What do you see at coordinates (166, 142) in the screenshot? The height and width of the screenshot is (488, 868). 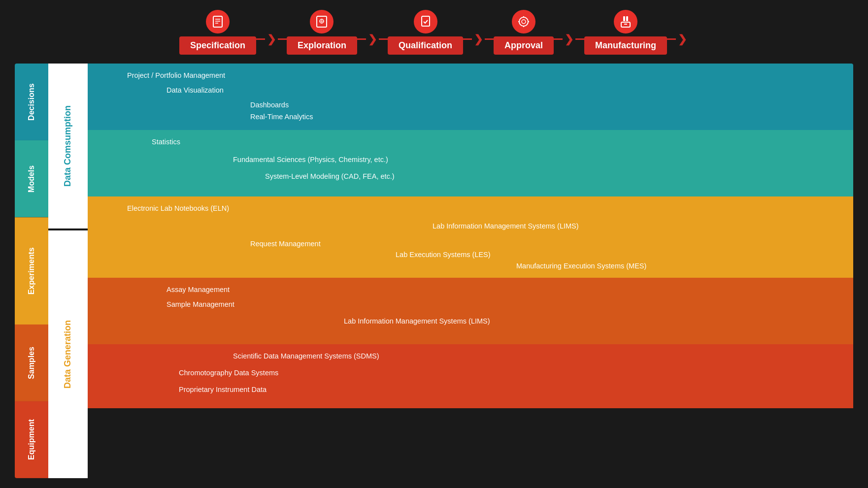 I see `item-statistics: Statistics` at bounding box center [166, 142].